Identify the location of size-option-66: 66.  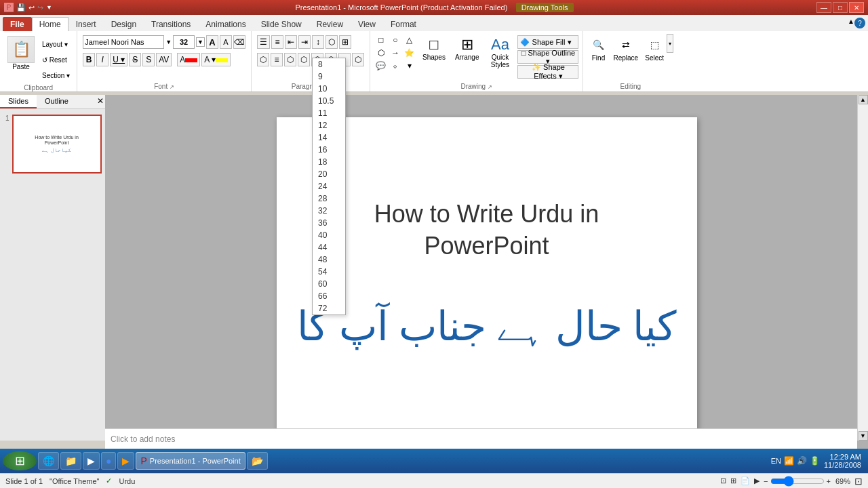
(329, 296).